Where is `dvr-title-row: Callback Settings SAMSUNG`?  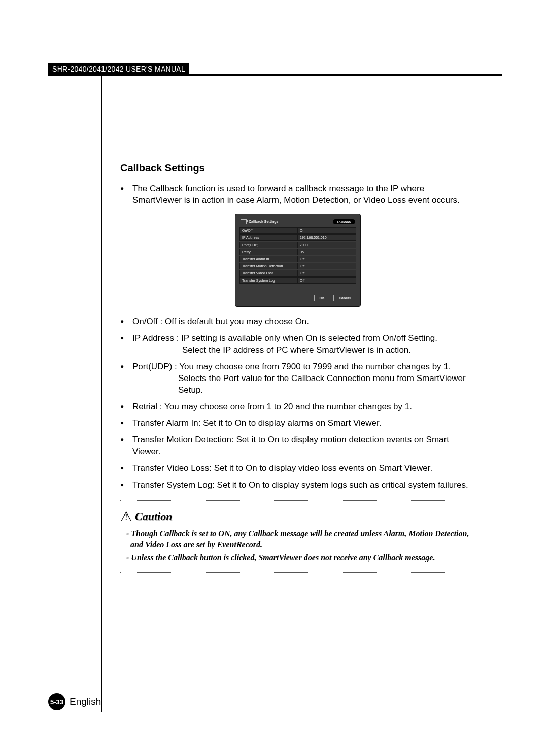
dvr-title-row: Callback Settings SAMSUNG is located at coordinates (298, 223).